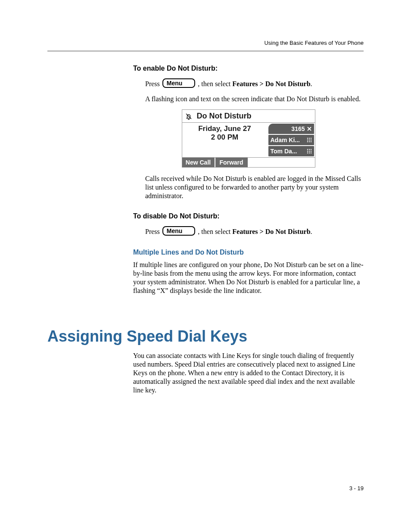  I want to click on line-key-2-label: Adam Ki..., so click(285, 140).